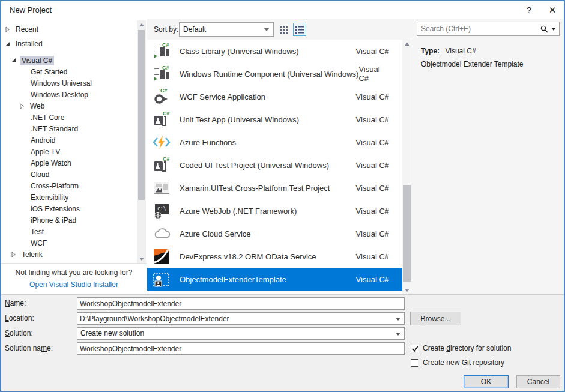 The height and width of the screenshot is (392, 565). I want to click on template-row: C# WCF Service Application Visual C#, so click(275, 97).